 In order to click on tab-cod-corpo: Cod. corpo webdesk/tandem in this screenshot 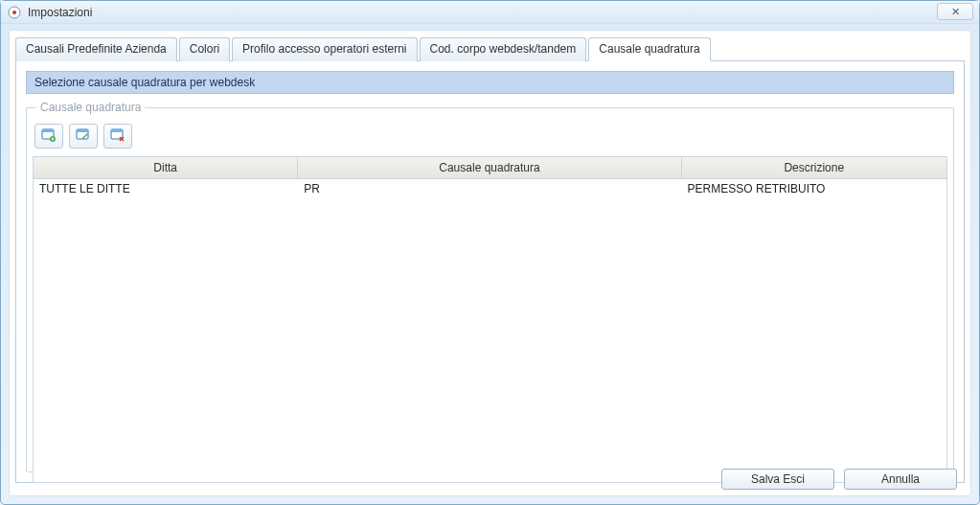, I will do `click(504, 50)`.